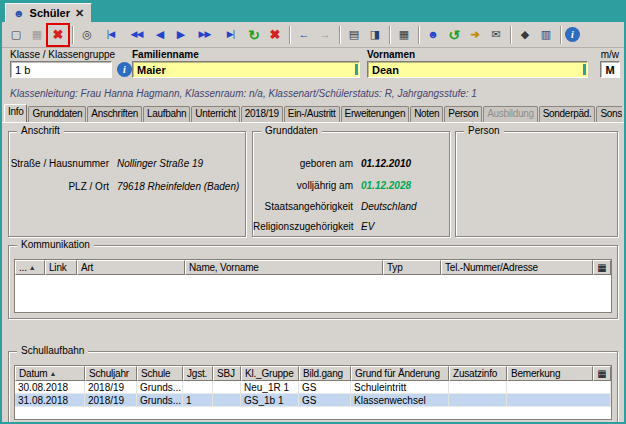 The height and width of the screenshot is (424, 626). What do you see at coordinates (61, 268) in the screenshot?
I see `column-link: Link` at bounding box center [61, 268].